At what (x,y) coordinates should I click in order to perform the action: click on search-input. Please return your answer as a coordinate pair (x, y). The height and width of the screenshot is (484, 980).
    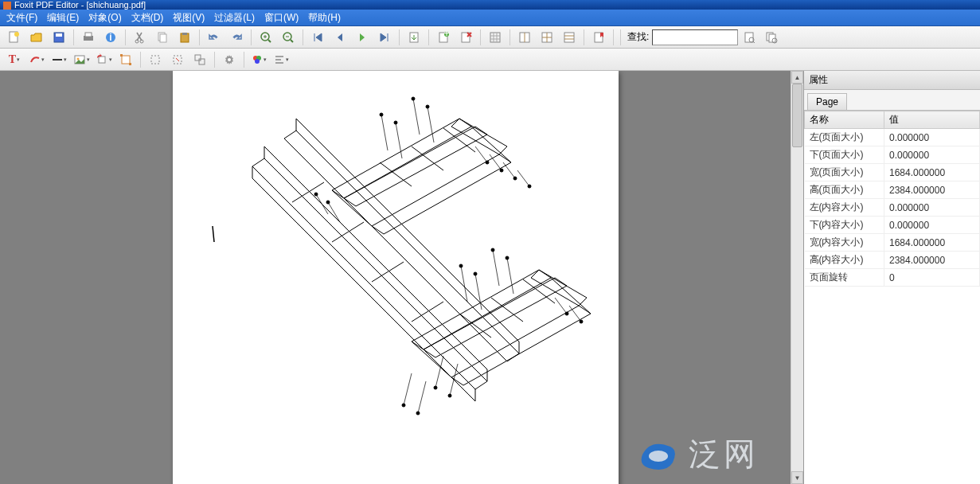
    Looking at the image, I should click on (695, 37).